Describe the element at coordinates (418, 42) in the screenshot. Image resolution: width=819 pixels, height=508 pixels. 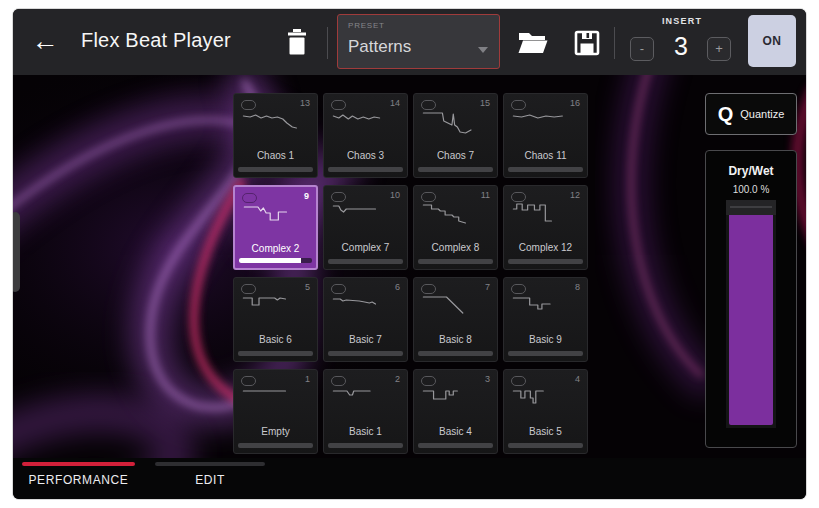
I see `preset-dropdown: PRESET Patterns` at that location.